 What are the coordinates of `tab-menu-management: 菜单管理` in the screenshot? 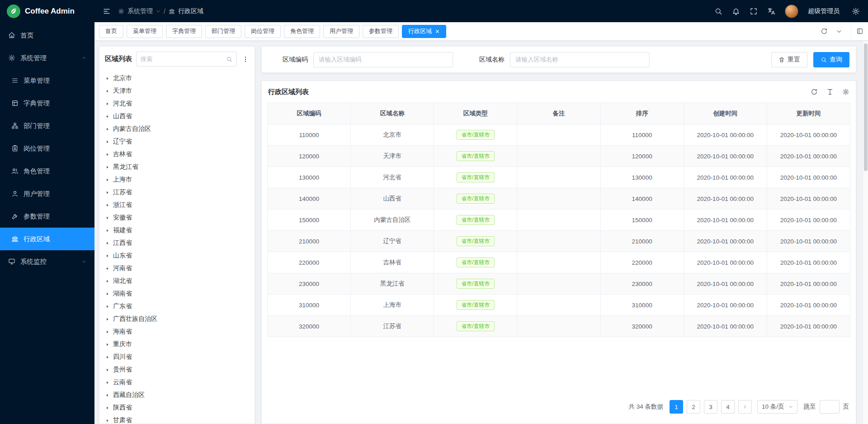 It's located at (145, 32).